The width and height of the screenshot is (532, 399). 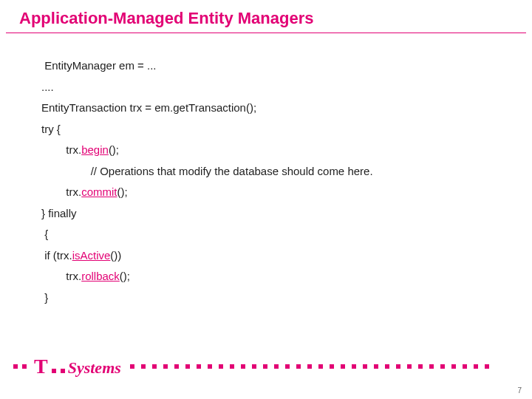 What do you see at coordinates (287, 130) in the screenshot?
I see `code-line: try {` at bounding box center [287, 130].